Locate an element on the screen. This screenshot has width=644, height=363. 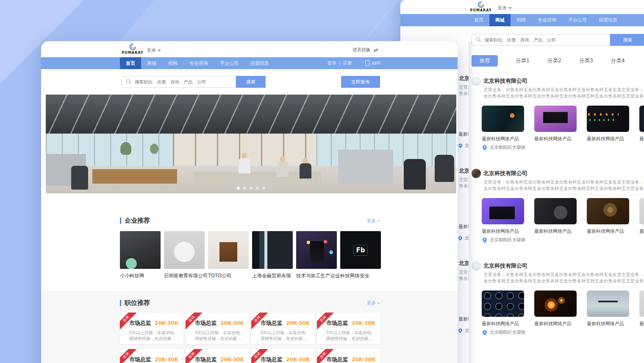
tab-category-2: 分类2 is located at coordinates (554, 61).